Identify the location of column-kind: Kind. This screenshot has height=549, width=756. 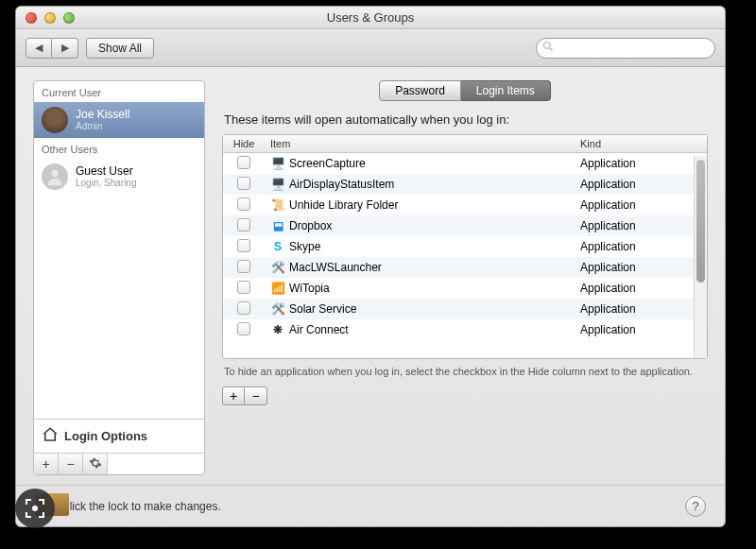
(641, 144).